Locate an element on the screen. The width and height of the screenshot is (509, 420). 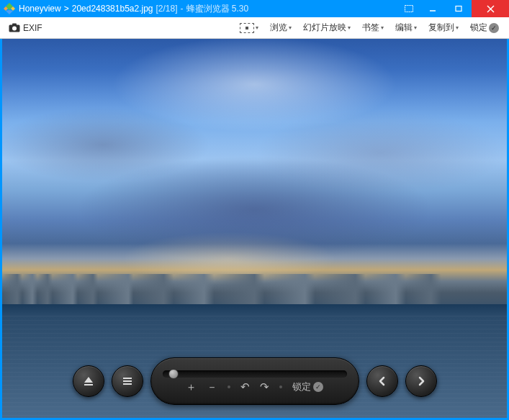
previous-button is located at coordinates (382, 381).